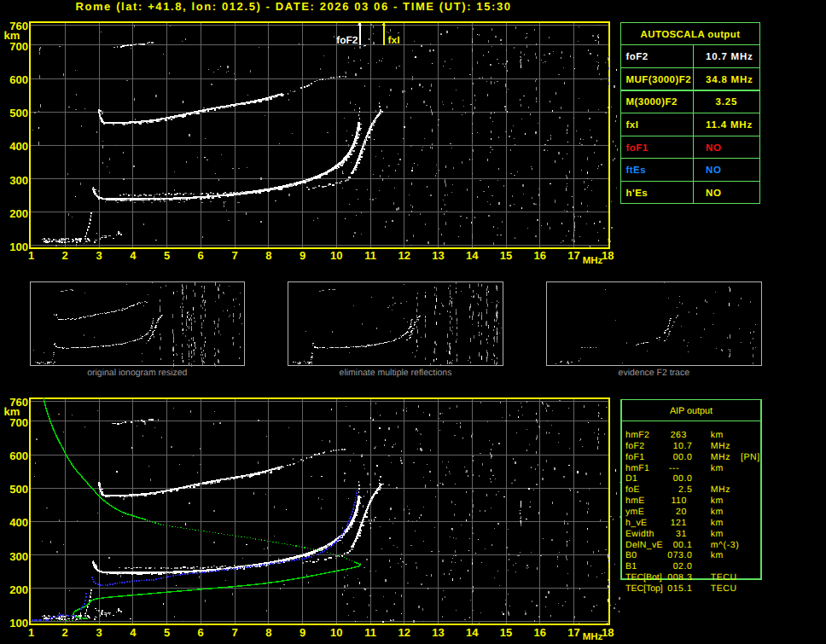 The height and width of the screenshot is (644, 826). Describe the element at coordinates (631, 479) in the screenshot. I see `svg-text: D1` at that location.